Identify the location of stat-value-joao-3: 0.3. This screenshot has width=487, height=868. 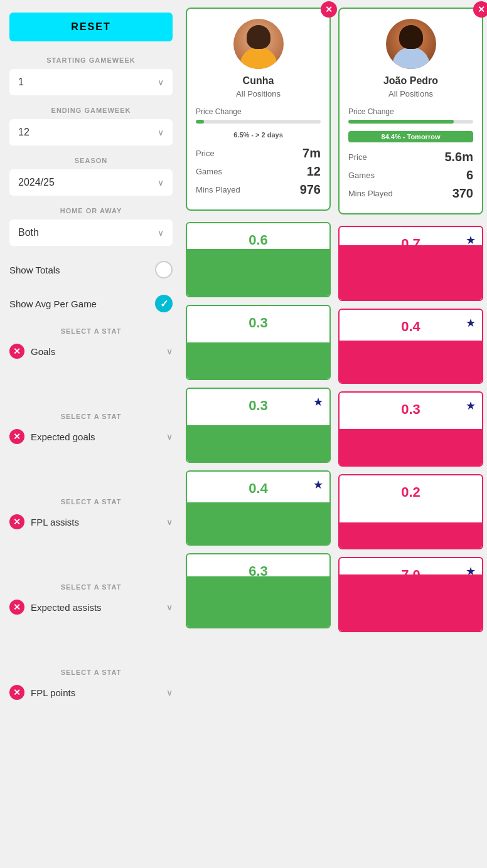
(410, 407).